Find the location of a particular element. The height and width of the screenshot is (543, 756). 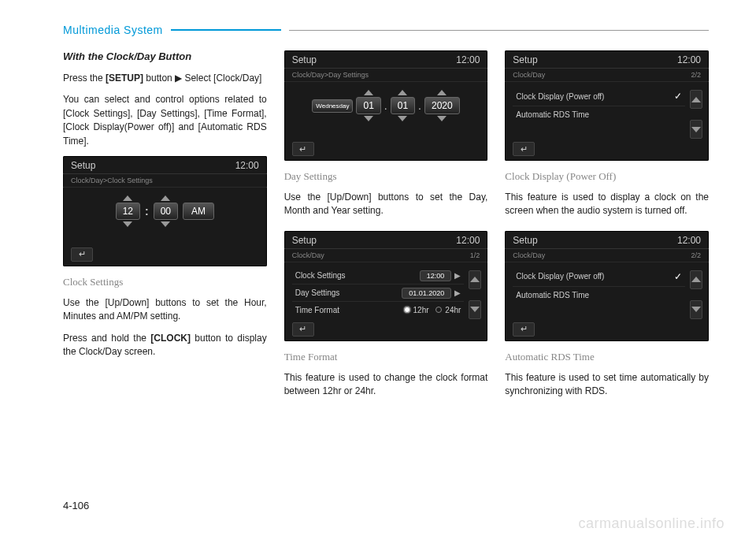

page-header: Multimedia System is located at coordinates (386, 30).